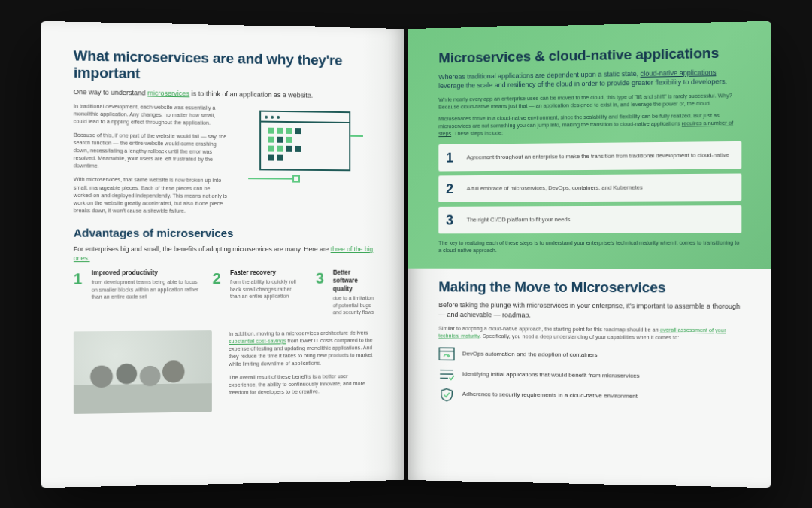  Describe the element at coordinates (589, 56) in the screenshot. I see `cloud-native-title: Microservices & cloud-native application…` at that location.